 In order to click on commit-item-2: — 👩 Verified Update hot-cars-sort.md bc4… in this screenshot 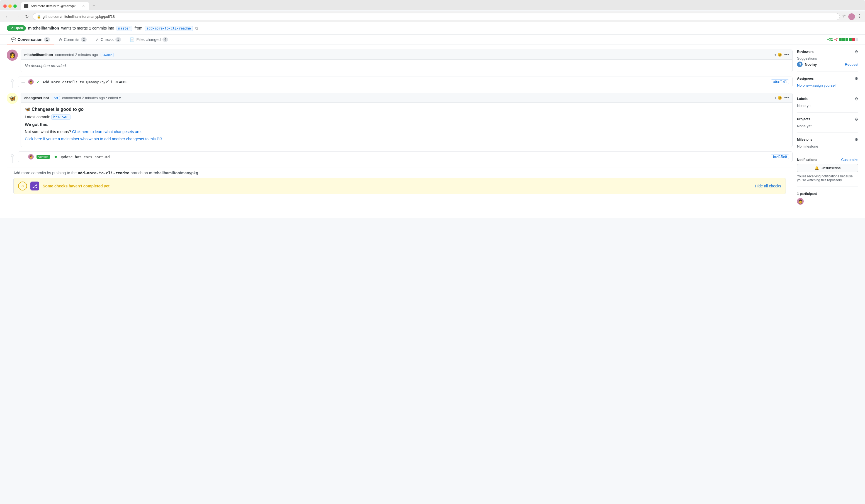, I will do `click(405, 157)`.